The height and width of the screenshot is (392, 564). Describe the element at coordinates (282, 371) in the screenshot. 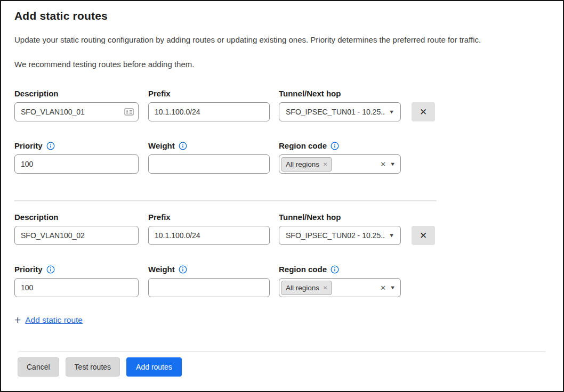

I see `dialog-footer: Cancel Test routes Add routes` at that location.